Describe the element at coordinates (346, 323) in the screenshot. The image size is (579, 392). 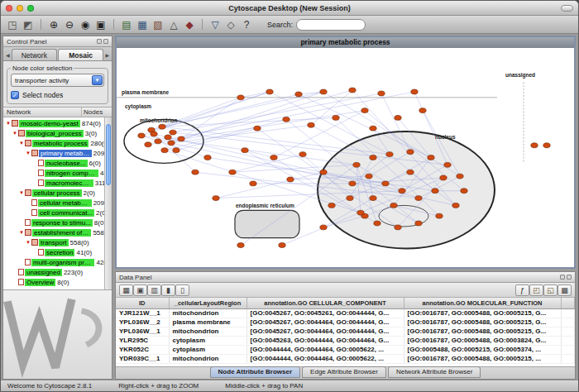
I see `table-row: YPL036W__2plasma membrane[GO:0045267, GO…` at that location.